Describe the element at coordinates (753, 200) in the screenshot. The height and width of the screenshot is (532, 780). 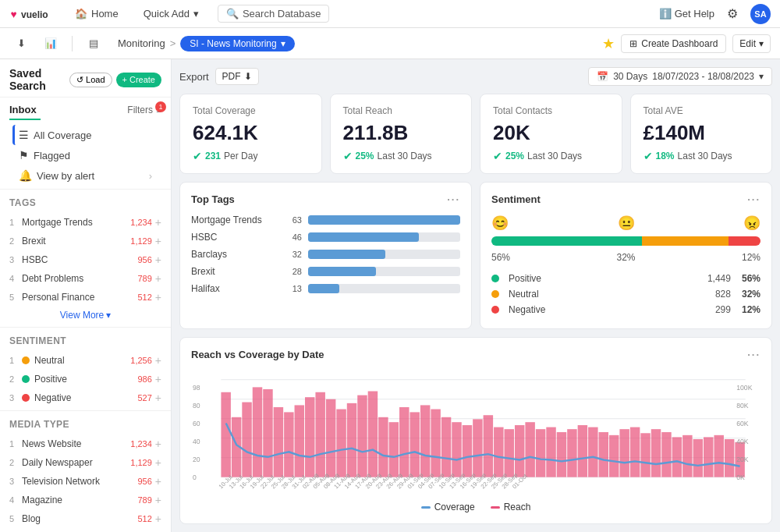
I see `sentiment-more-btn: ···` at that location.